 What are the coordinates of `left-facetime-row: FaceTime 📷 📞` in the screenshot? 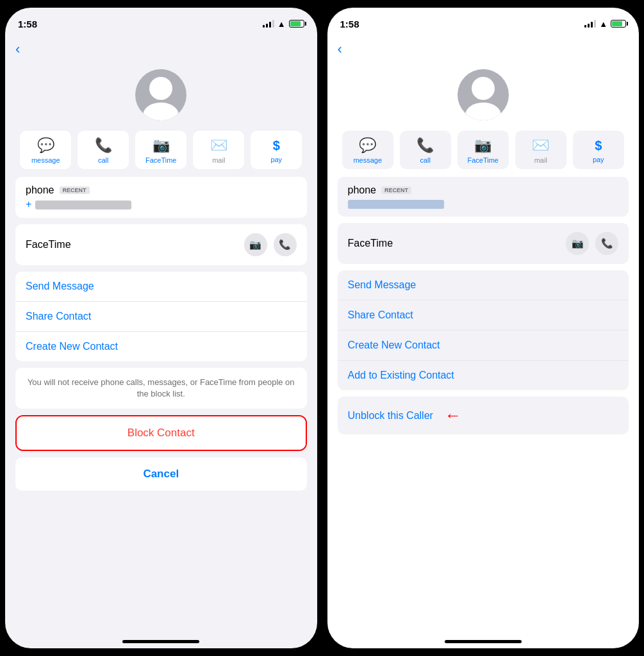 It's located at (161, 245).